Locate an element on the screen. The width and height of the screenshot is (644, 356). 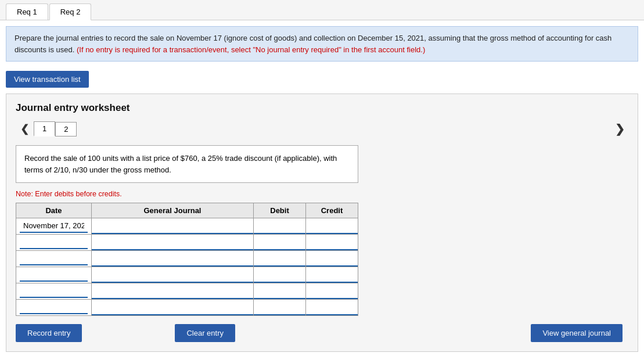
clear-entry-button: Clear entry is located at coordinates (205, 333).